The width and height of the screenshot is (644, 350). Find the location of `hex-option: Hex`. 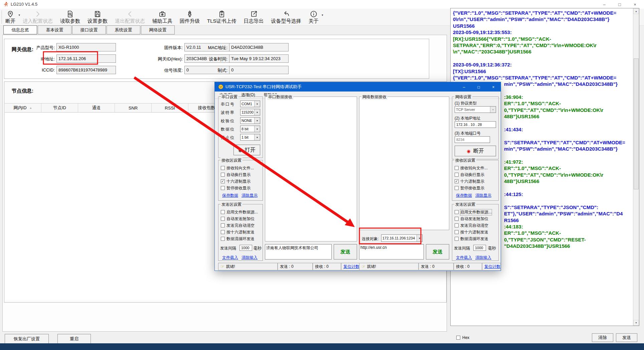

hex-option: Hex is located at coordinates (463, 338).